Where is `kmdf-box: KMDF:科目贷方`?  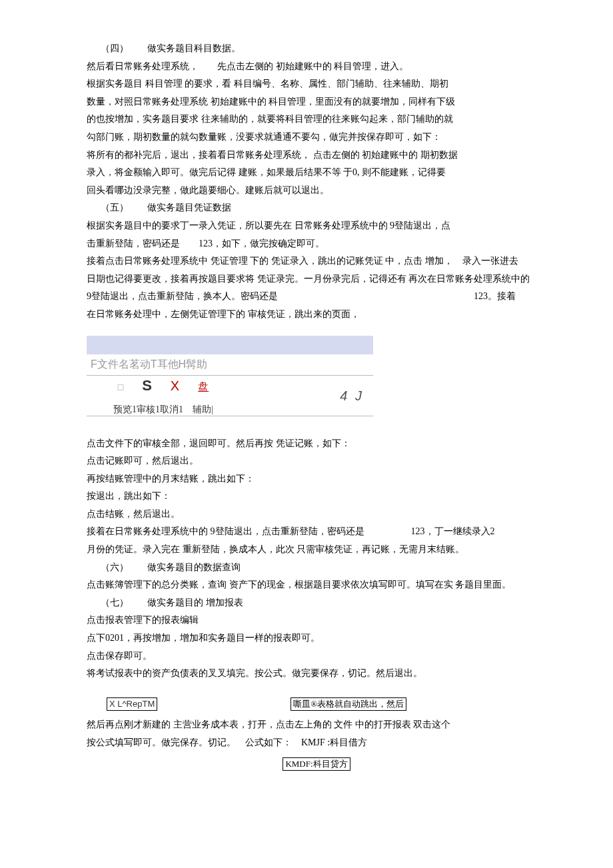
kmdf-box: KMDF:科目贷方 is located at coordinates (316, 764).